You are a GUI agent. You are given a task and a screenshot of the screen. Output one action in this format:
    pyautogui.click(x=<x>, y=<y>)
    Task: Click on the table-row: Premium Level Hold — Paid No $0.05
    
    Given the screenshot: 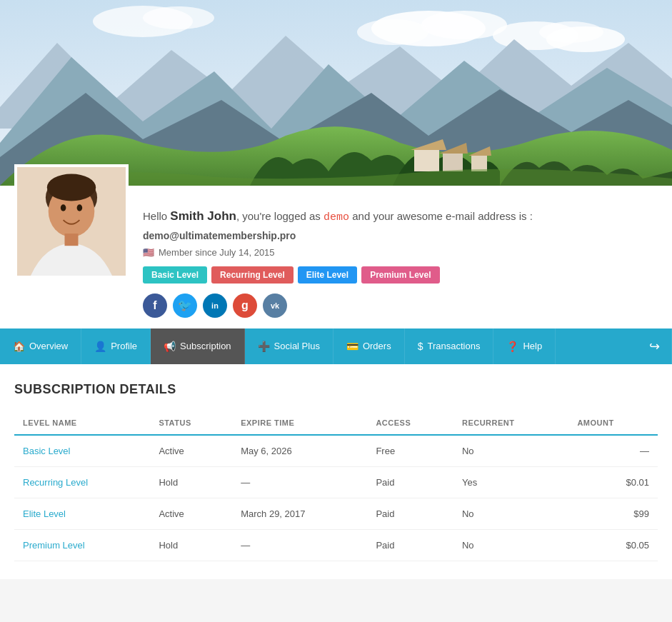 What is the action you would take?
    pyautogui.click(x=336, y=545)
    